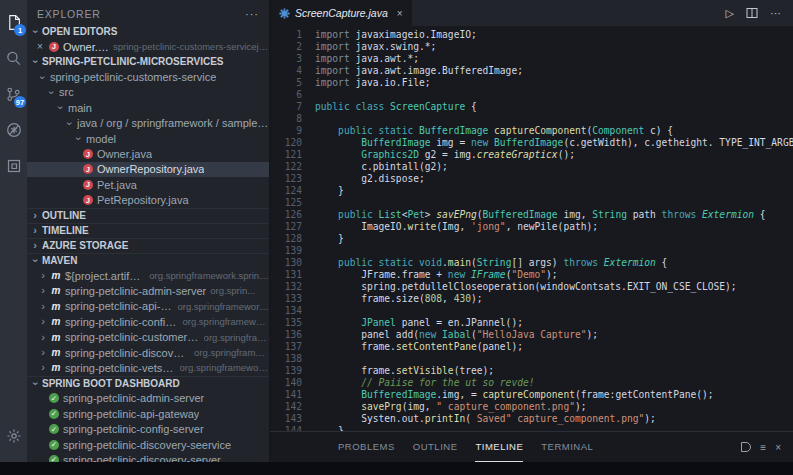  What do you see at coordinates (532, 371) in the screenshot?
I see `code-line: 139 frame.setVisible(tree);` at bounding box center [532, 371].